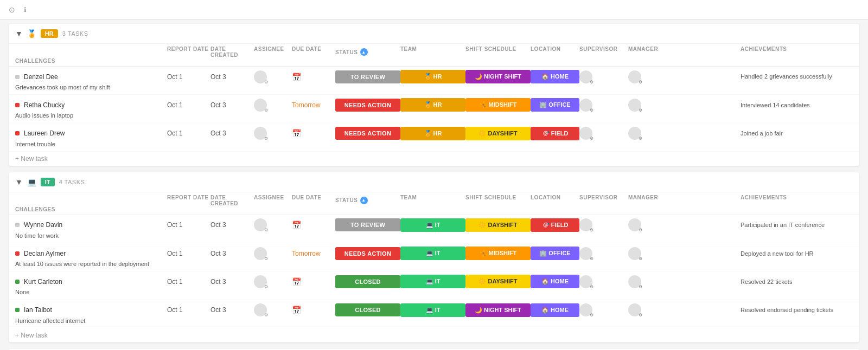  What do you see at coordinates (43, 225) in the screenshot?
I see `task-name: Wynne Davin` at bounding box center [43, 225].